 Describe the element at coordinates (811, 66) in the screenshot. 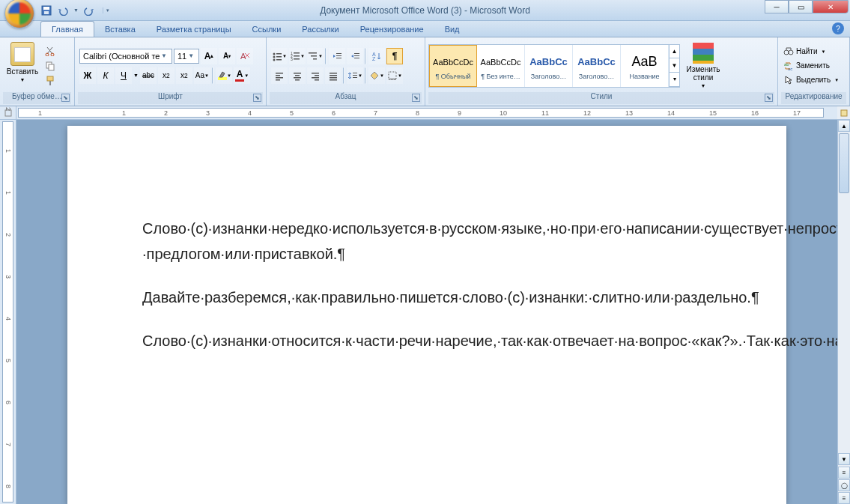

I see `replace-button: abac Заменить` at that location.